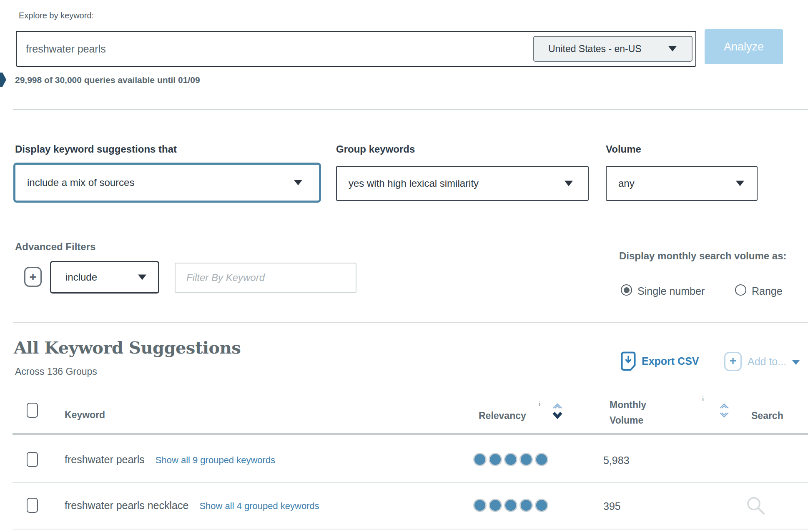 This screenshot has height=532, width=808. What do you see at coordinates (502, 416) in the screenshot?
I see `column-header-relevancy: Relevancy` at bounding box center [502, 416].